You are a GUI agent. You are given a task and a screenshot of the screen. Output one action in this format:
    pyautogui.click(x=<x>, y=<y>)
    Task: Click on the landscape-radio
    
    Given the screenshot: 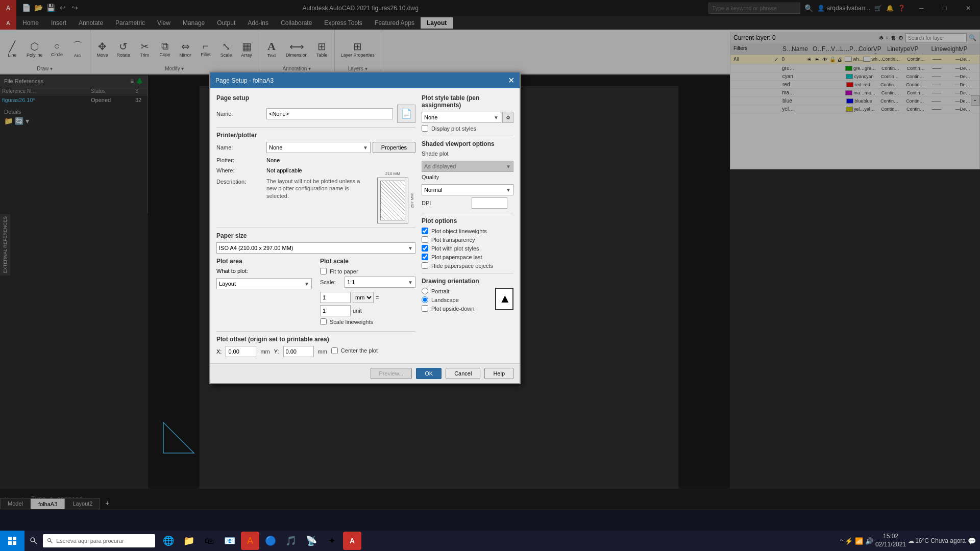 What is the action you would take?
    pyautogui.click(x=425, y=300)
    